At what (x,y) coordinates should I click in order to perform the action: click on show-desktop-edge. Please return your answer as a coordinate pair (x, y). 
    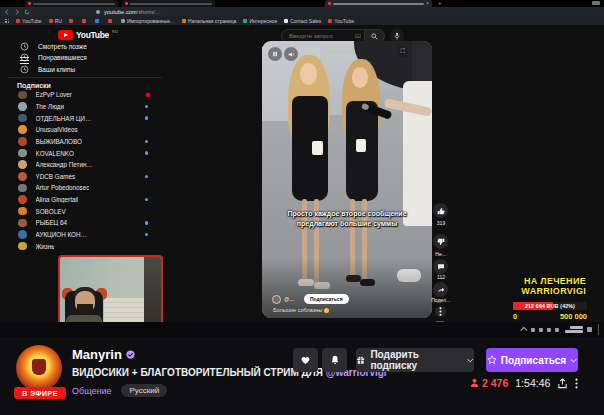
    Looking at the image, I should click on (599, 330).